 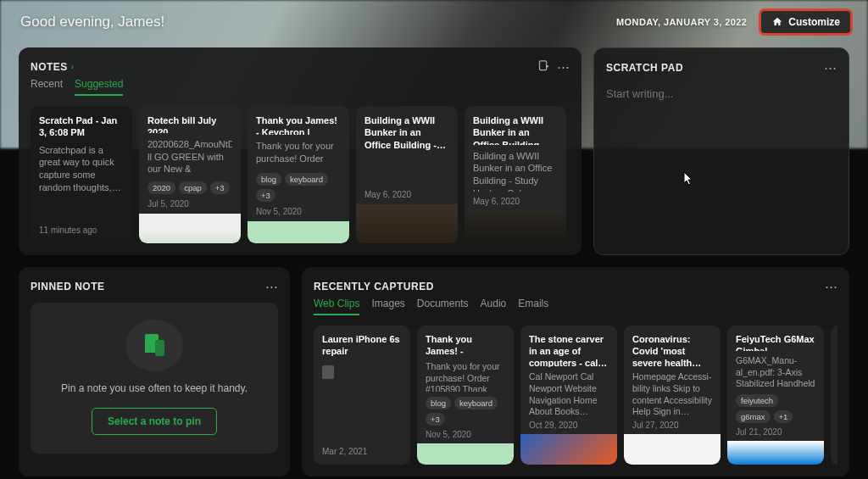 What do you see at coordinates (434, 24) in the screenshot?
I see `header-bar: Good evening, James! MONDAY, JANUARY 3, …` at bounding box center [434, 24].